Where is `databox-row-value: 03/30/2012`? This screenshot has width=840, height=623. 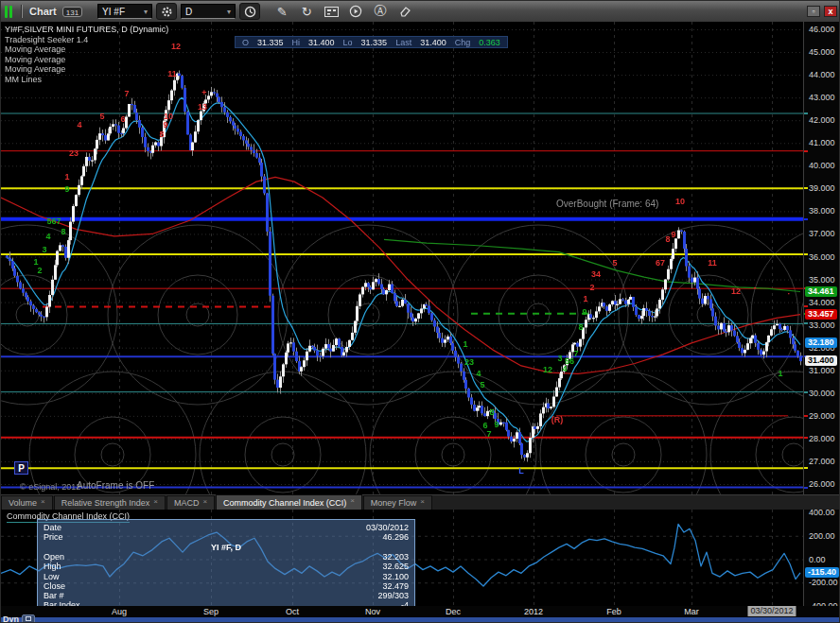 databox-row-value: 03/30/2012 is located at coordinates (388, 528).